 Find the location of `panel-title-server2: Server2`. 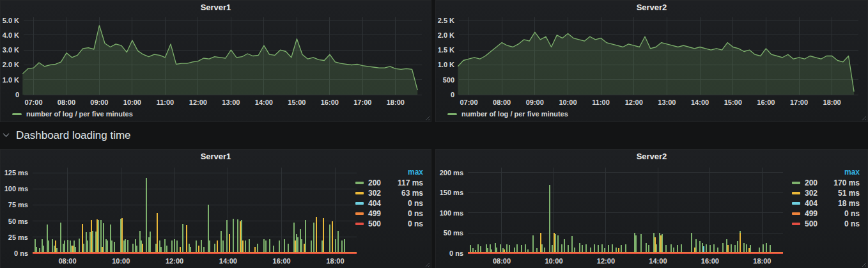

panel-title-server2: Server2 is located at coordinates (652, 8).